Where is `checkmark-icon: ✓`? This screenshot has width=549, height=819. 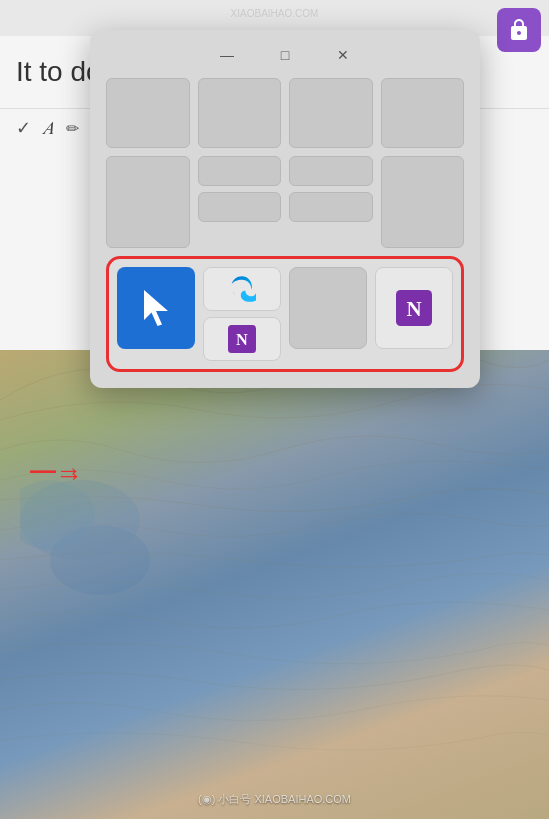 checkmark-icon: ✓ is located at coordinates (24, 128).